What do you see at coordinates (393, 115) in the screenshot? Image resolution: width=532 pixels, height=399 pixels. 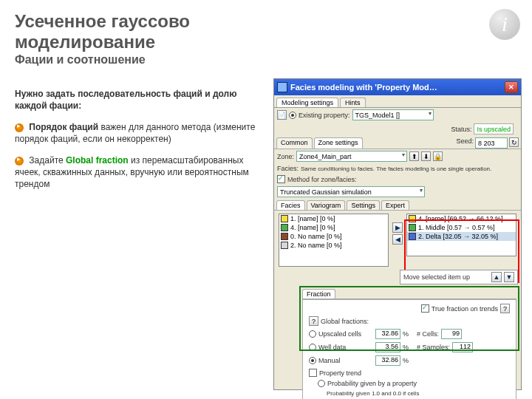 I see `existing-property-select: TGS_Model1 []` at bounding box center [393, 115].